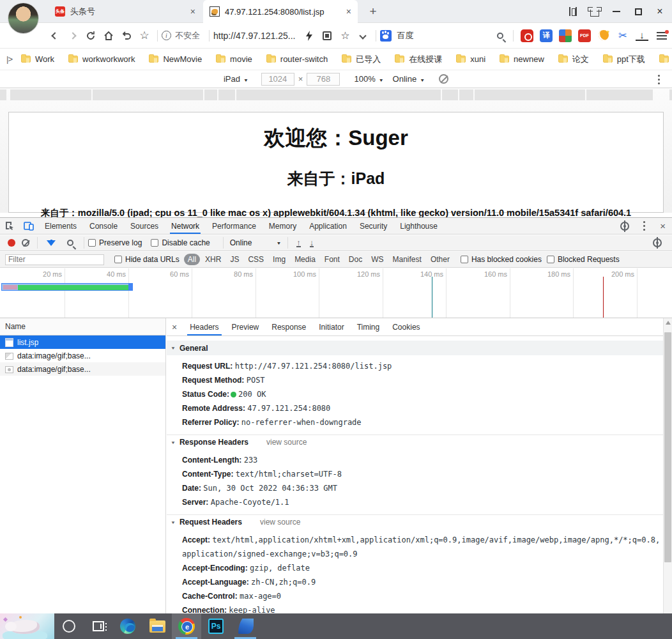 Image resolution: width=672 pixels, height=639 pixels. What do you see at coordinates (415, 348) in the screenshot?
I see `section-general: ▼ General` at bounding box center [415, 348].